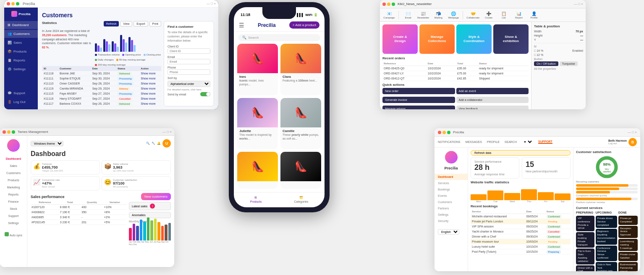 The height and width of the screenshot is (275, 644). What do you see at coordinates (21, 51) in the screenshot?
I see `sidebar-item-products: 📦Products` at bounding box center [21, 51].